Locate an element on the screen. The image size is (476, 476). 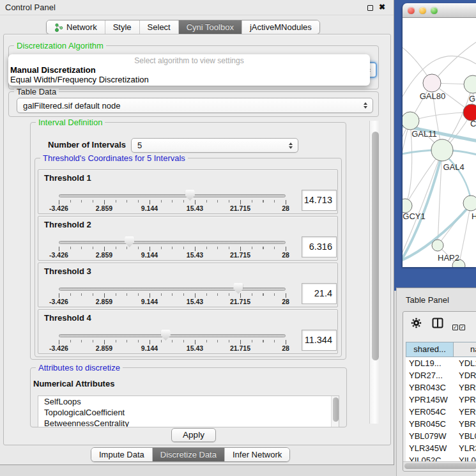
apply-button: Apply is located at coordinates (194, 435).